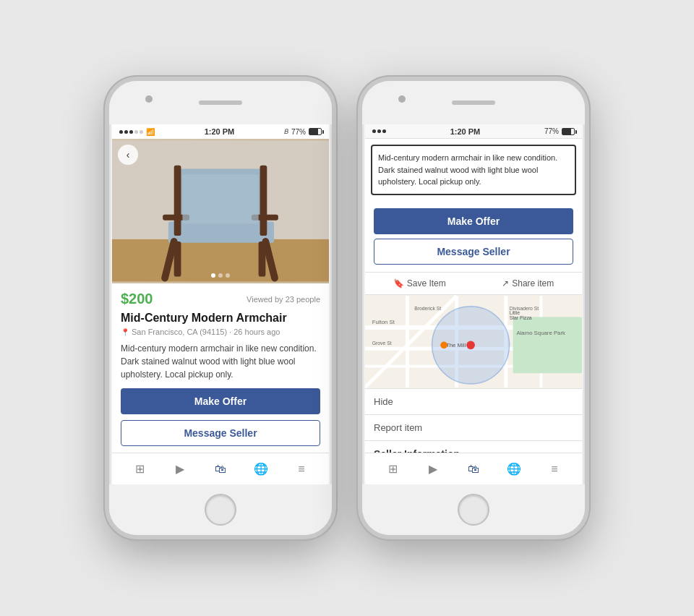  Describe the element at coordinates (474, 428) in the screenshot. I see `report-row: Report item` at that location.